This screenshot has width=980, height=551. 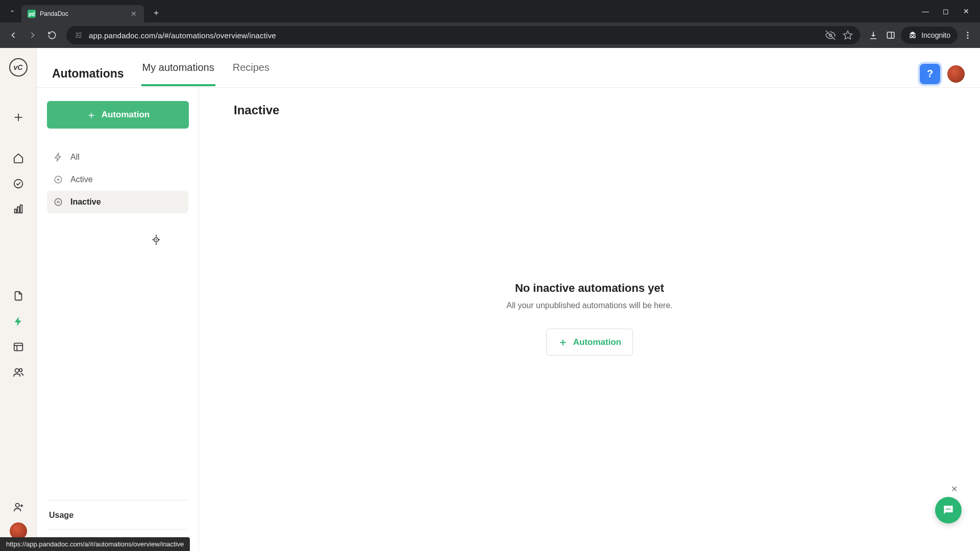 I want to click on rail-create-button, so click(x=18, y=117).